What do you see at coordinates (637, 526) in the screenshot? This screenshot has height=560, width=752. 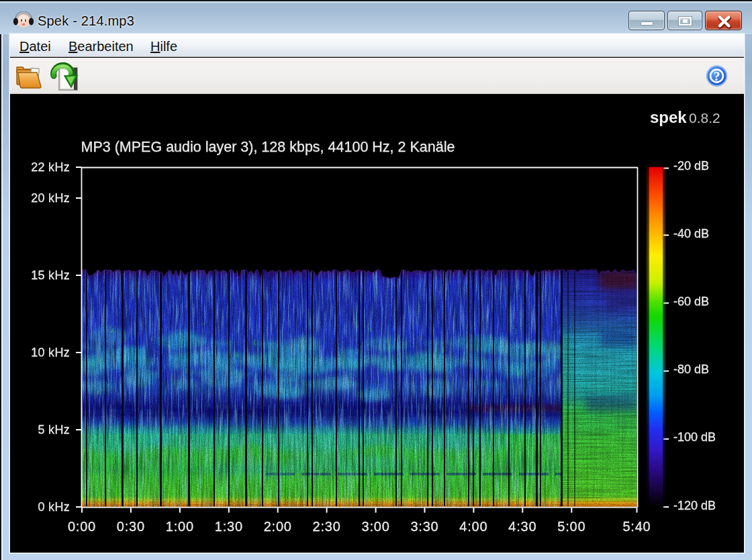 I see `svg-text: 5:40` at bounding box center [637, 526].